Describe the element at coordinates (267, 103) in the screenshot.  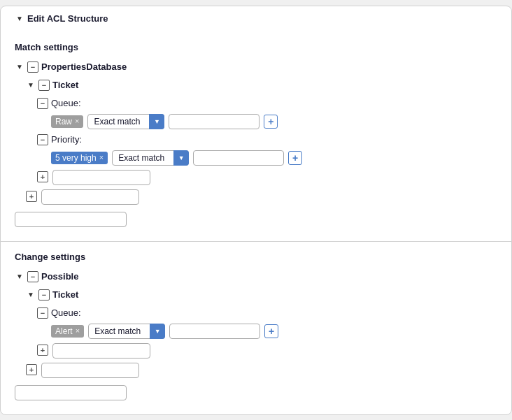
I see `queue-label-row: − Queue:` at that location.